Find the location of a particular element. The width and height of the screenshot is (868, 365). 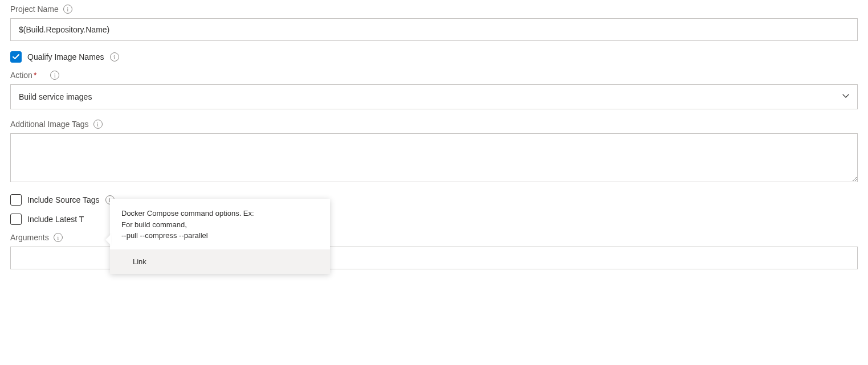

arguments-tooltip: Docker Compose command options. Ex: For … is located at coordinates (220, 236).